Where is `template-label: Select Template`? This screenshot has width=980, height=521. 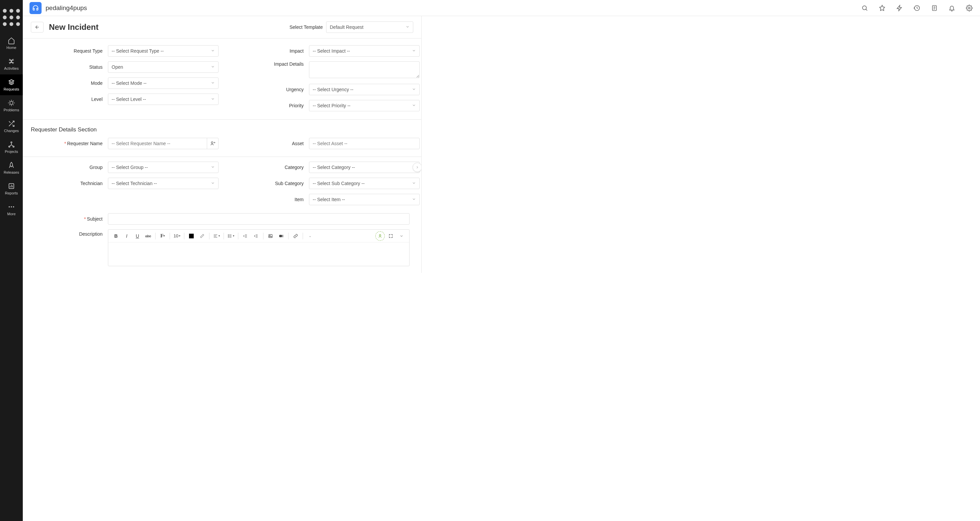
template-label: Select Template is located at coordinates (306, 27).